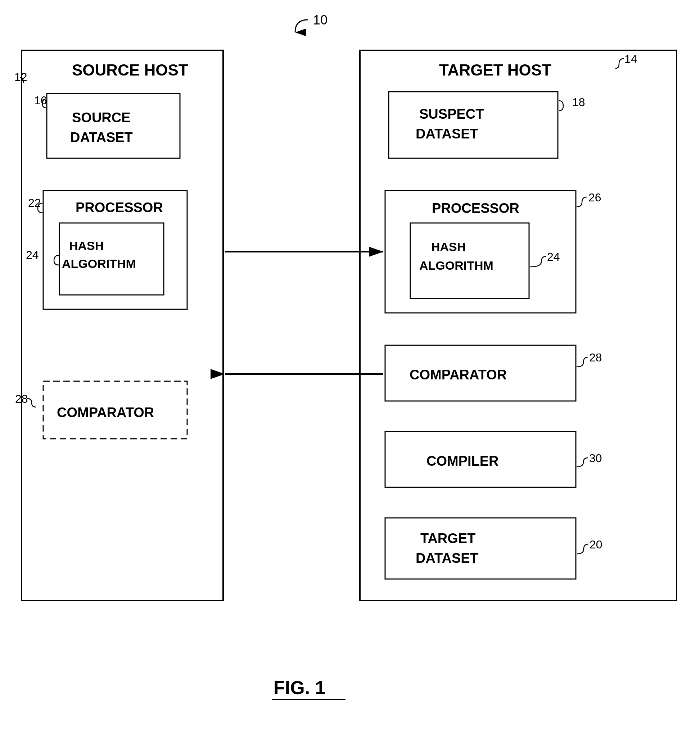 This screenshot has height=743, width=700. I want to click on target-dataset-label-1: TARGET, so click(448, 538).